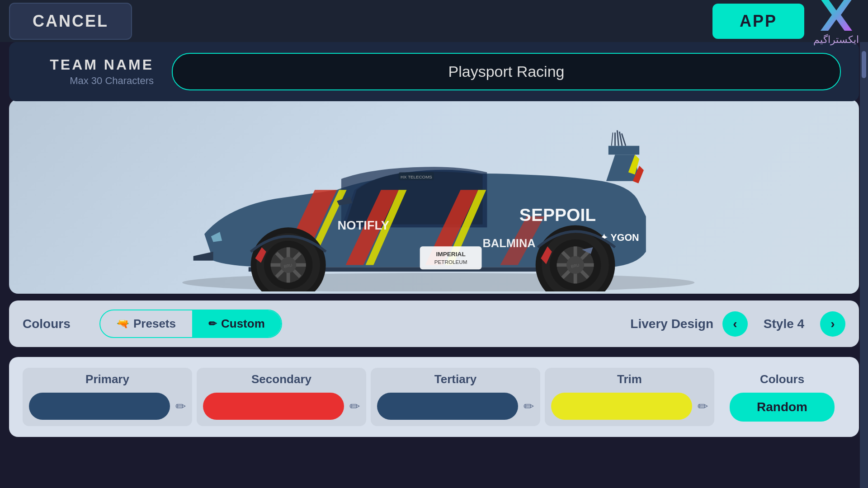 The image size is (868, 488). What do you see at coordinates (354, 407) in the screenshot?
I see `secondary-edit-button: ✏` at bounding box center [354, 407].